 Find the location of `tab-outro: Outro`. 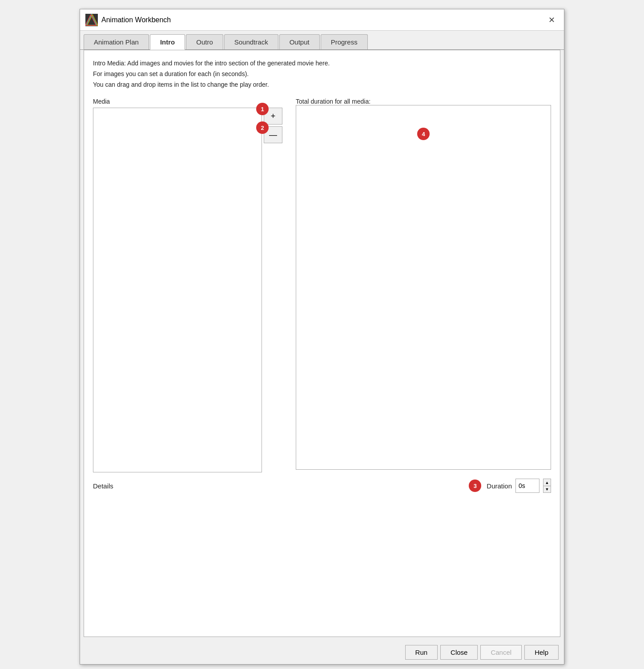

tab-outro: Outro is located at coordinates (205, 42).